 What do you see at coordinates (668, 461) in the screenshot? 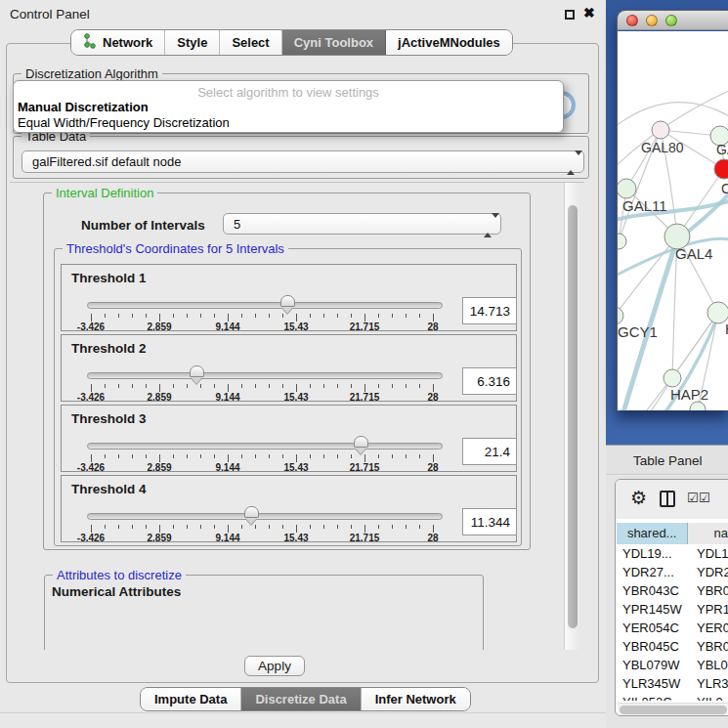
I see `table-panel-title: Table Panel` at bounding box center [668, 461].